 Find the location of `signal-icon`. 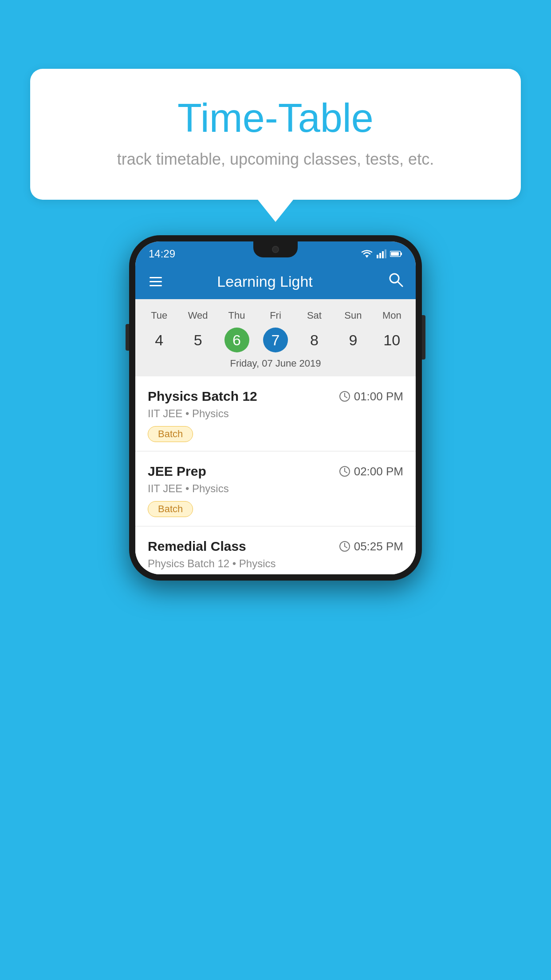

signal-icon is located at coordinates (382, 254).